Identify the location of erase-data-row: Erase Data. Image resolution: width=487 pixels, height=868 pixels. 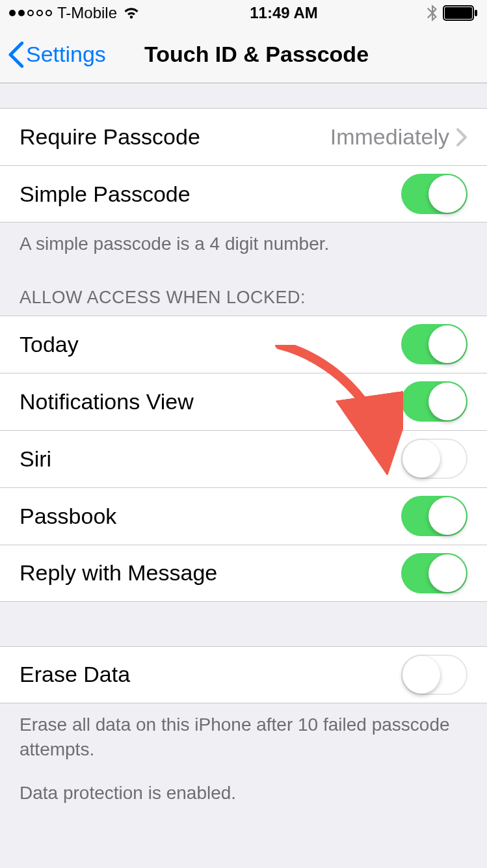
(243, 675).